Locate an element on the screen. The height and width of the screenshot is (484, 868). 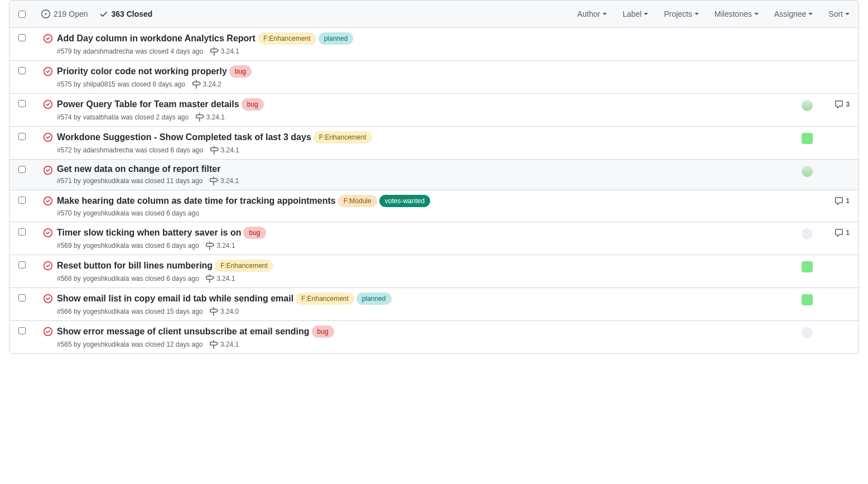
issue-meta: #571 by yogeshkudikala was closed 11 day… is located at coordinates (418, 181).